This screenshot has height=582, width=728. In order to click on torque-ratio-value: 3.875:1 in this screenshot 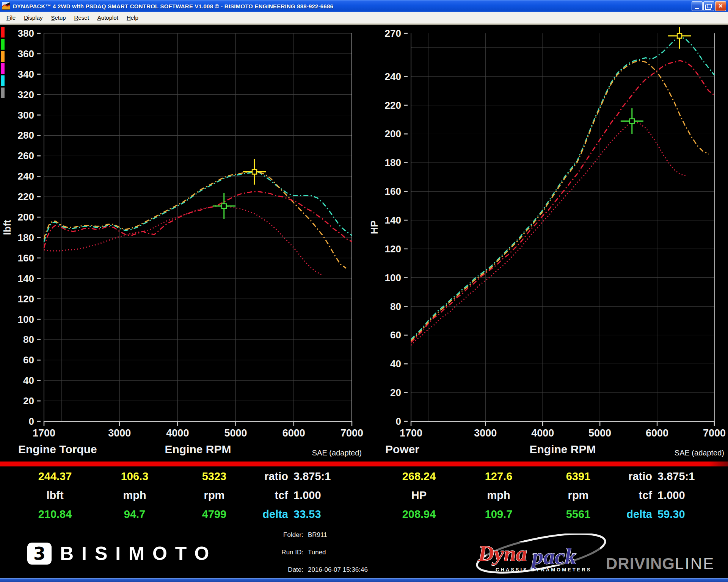, I will do `click(309, 477)`.